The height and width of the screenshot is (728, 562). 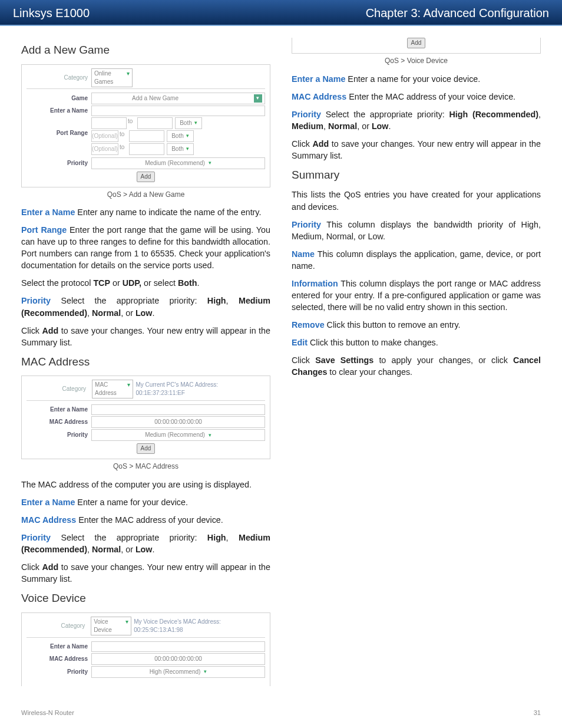 I want to click on para-summary-info: Information This column displays the por…, so click(x=416, y=295).